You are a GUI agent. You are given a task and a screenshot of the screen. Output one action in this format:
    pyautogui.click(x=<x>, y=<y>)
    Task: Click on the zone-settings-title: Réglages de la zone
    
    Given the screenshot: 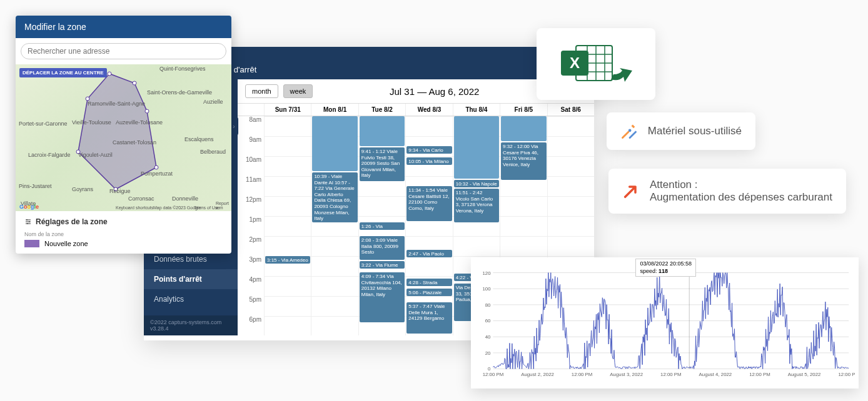 What is the action you would take?
    pyautogui.click(x=124, y=222)
    